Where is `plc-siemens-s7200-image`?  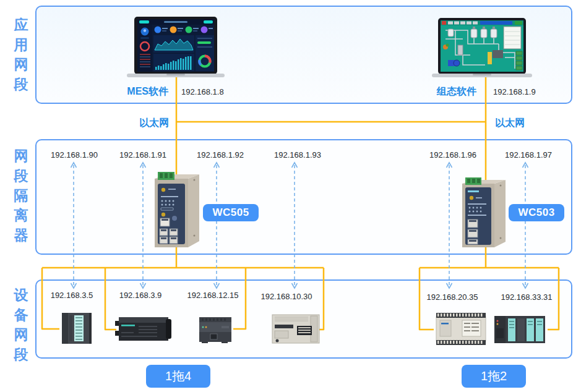
plc-siemens-s7200-image is located at coordinates (144, 328).